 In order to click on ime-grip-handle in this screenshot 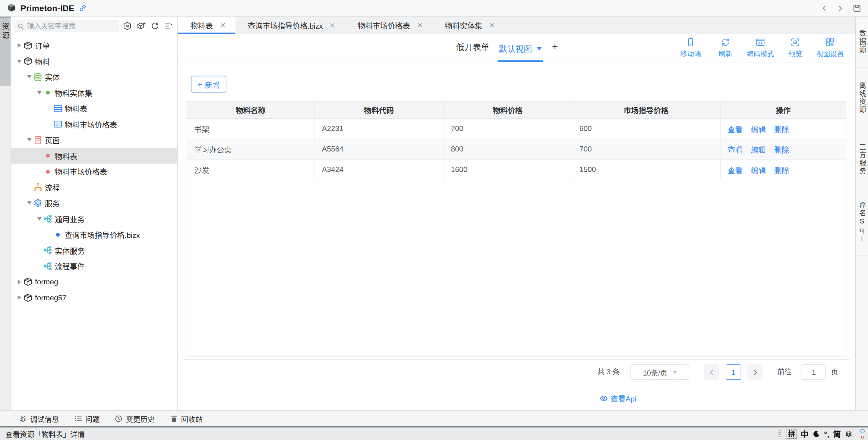, I will do `click(780, 434)`.